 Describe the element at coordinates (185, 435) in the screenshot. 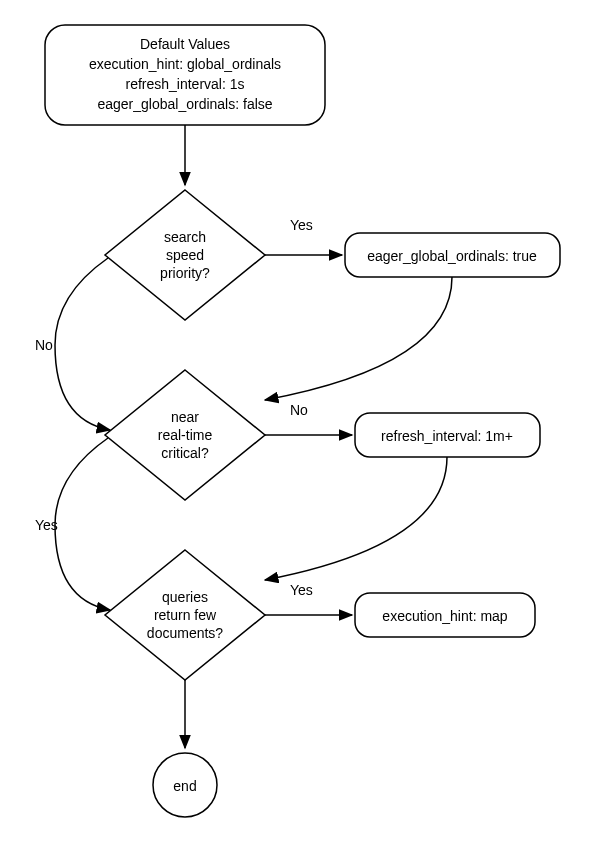

I see `decision2-node: near real-time critical?` at that location.